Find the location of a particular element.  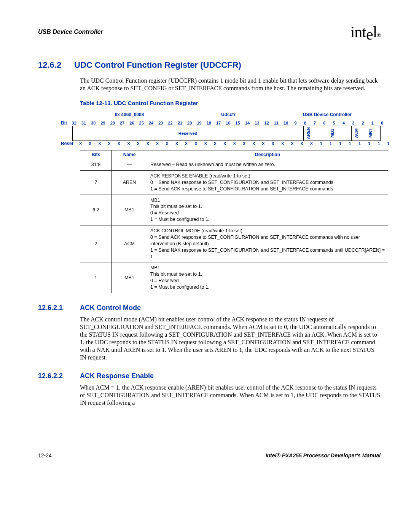

bit-number: 5 is located at coordinates (334, 123).